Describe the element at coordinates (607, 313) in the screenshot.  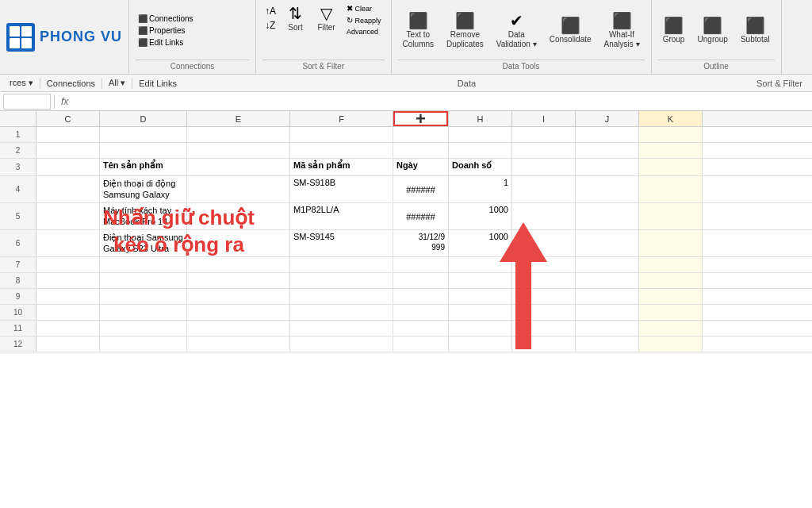
I see `cell-j10` at that location.